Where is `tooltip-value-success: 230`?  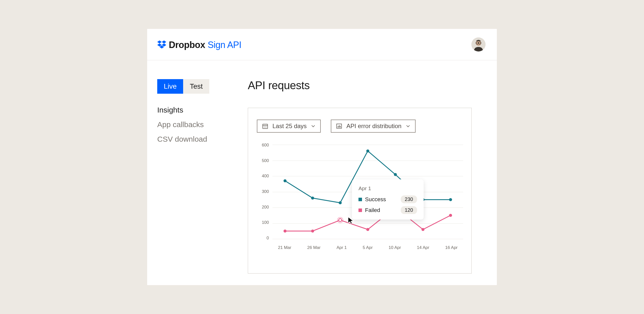
tooltip-value-success: 230 is located at coordinates (409, 199).